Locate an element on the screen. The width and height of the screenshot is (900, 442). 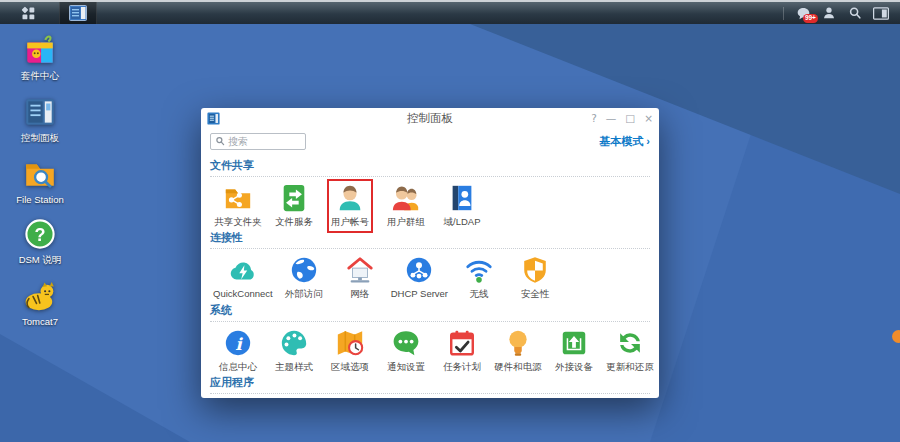
control-panel-item-user-account: 用户帐号 is located at coordinates (350, 204).